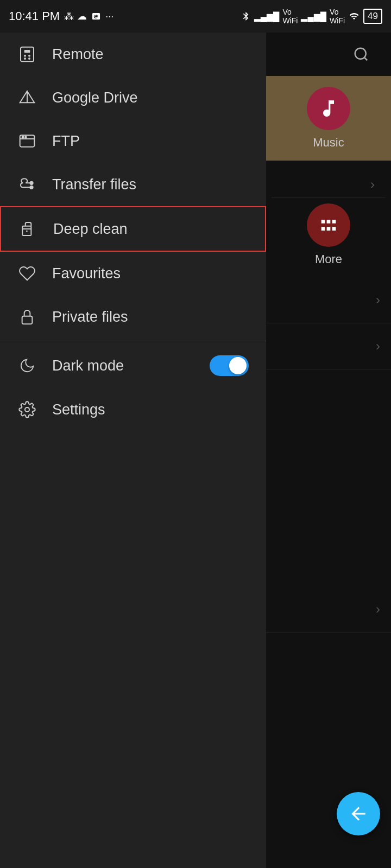 The width and height of the screenshot is (391, 868). Describe the element at coordinates (133, 141) in the screenshot. I see `drawer-item-ftp: FTP` at that location.